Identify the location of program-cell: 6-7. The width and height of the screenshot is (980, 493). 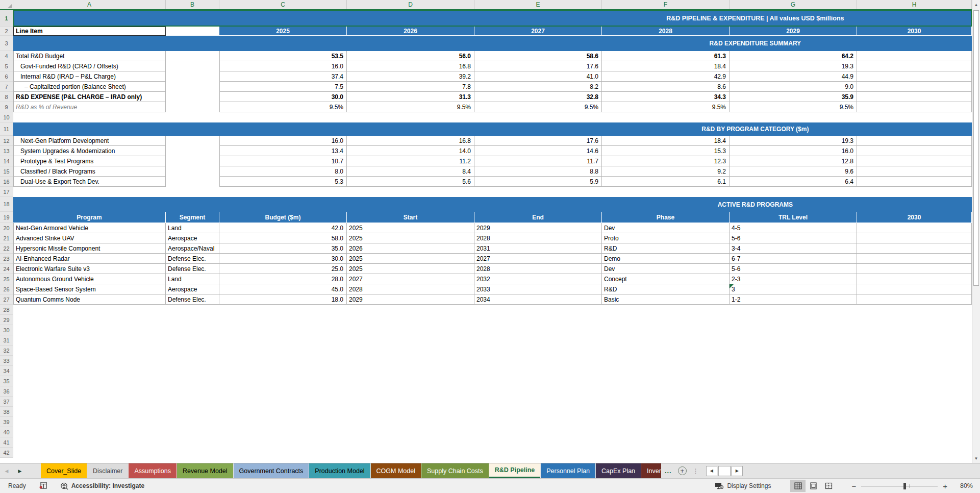
(793, 259).